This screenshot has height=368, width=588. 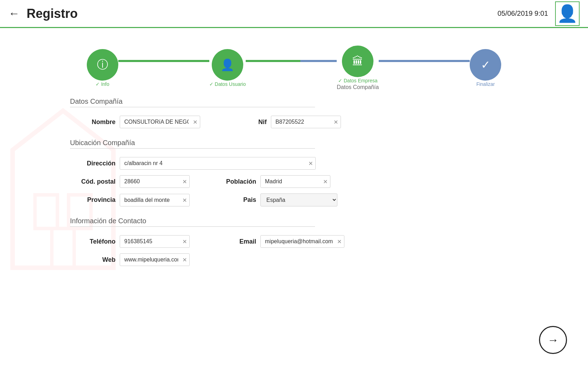 I want to click on telefono-email-row: Teléfono ✕ Email ✕, so click(x=294, y=241).